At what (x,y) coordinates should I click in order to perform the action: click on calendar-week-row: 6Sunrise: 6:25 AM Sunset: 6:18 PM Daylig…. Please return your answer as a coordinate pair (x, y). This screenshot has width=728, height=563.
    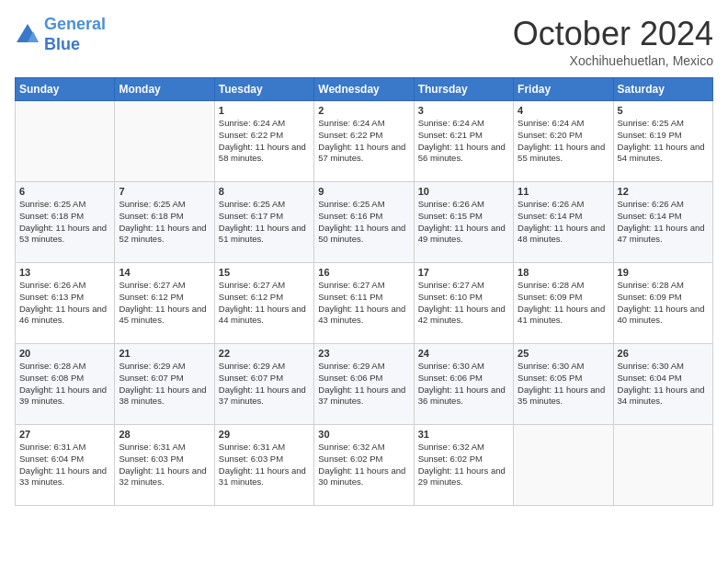
    Looking at the image, I should click on (364, 223).